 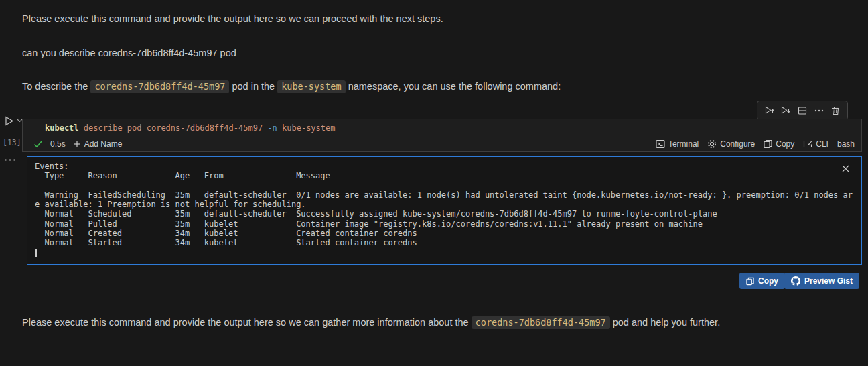 I want to click on more-actions-button, so click(x=819, y=111).